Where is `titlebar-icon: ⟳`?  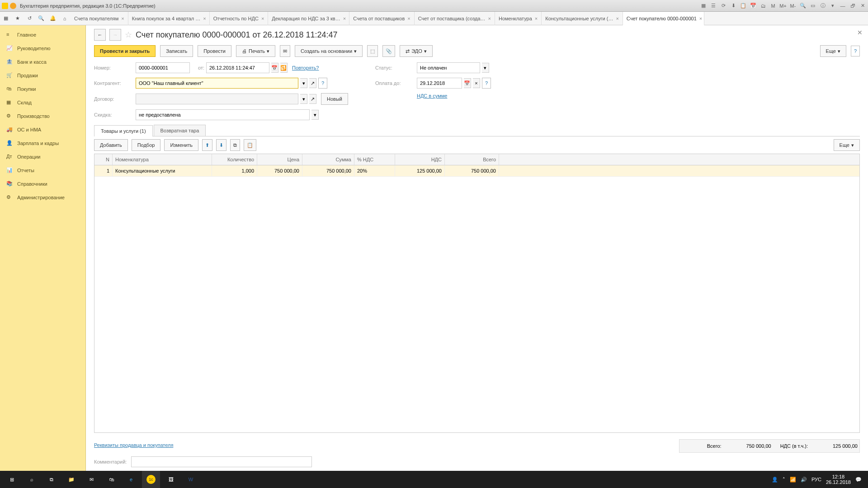
titlebar-icon: ⟳ is located at coordinates (723, 6).